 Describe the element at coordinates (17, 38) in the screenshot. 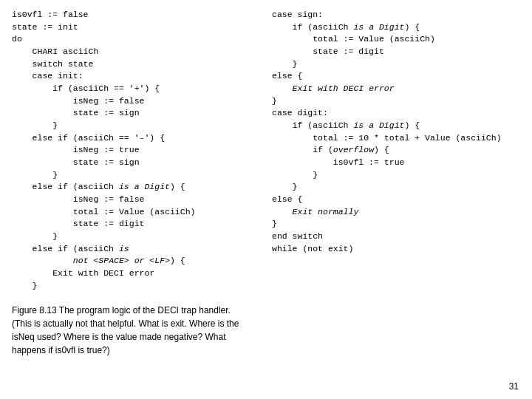

I see `code-line: do` at that location.